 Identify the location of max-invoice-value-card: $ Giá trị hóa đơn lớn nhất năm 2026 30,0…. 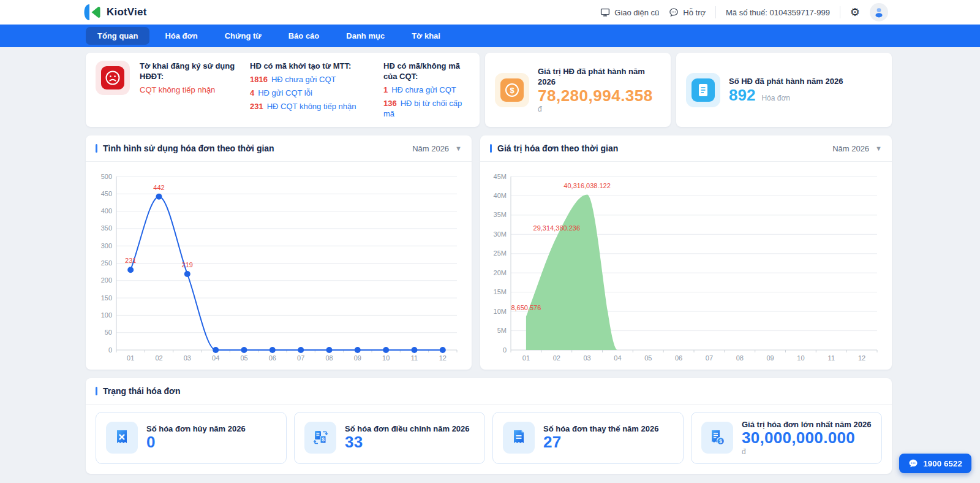
(786, 438).